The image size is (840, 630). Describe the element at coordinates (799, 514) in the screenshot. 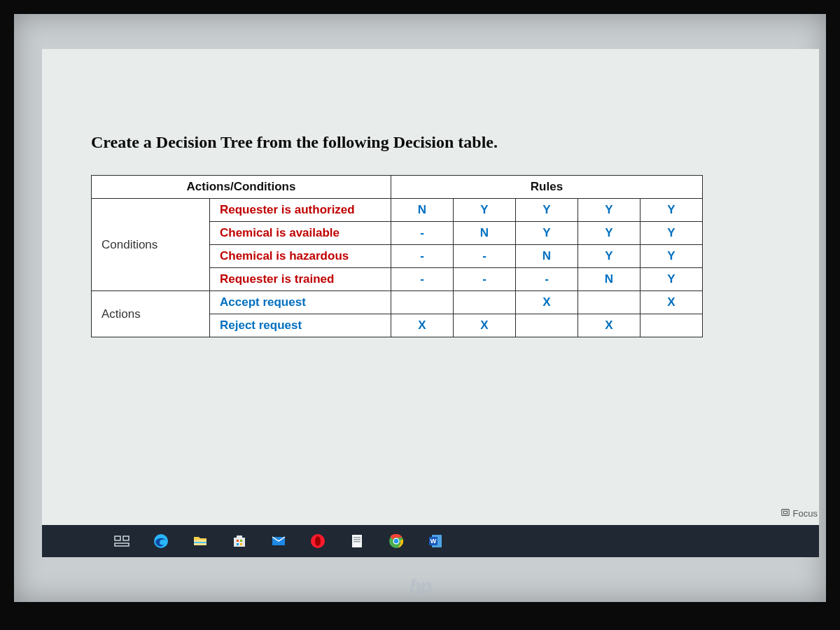

I see `focus-button: Focus` at that location.